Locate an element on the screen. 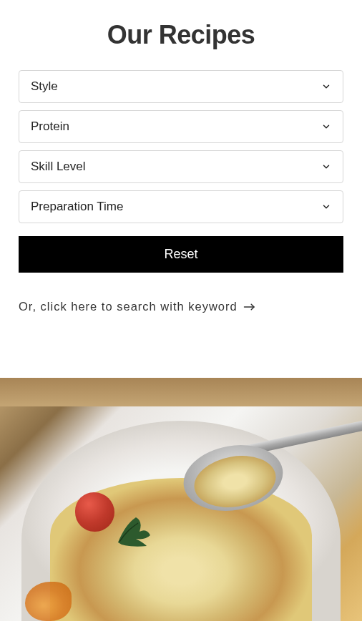 Image resolution: width=362 pixels, height=644 pixels. page-title: Our Recipes is located at coordinates (181, 35).